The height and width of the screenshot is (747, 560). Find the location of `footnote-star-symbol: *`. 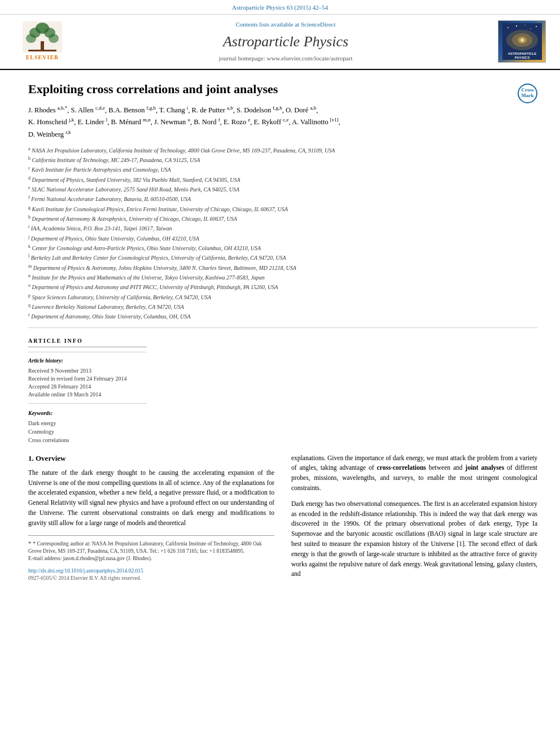

footnote-star-symbol: * is located at coordinates (30, 543).